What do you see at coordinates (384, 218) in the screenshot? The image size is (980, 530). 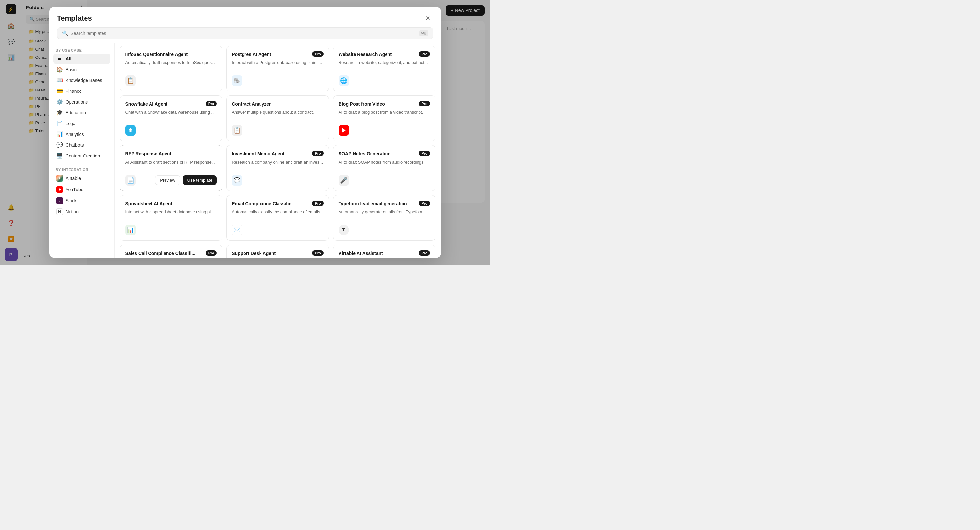 I see `template-card-typeform: Typeform lead email generation Pro Autom…` at bounding box center [384, 218].